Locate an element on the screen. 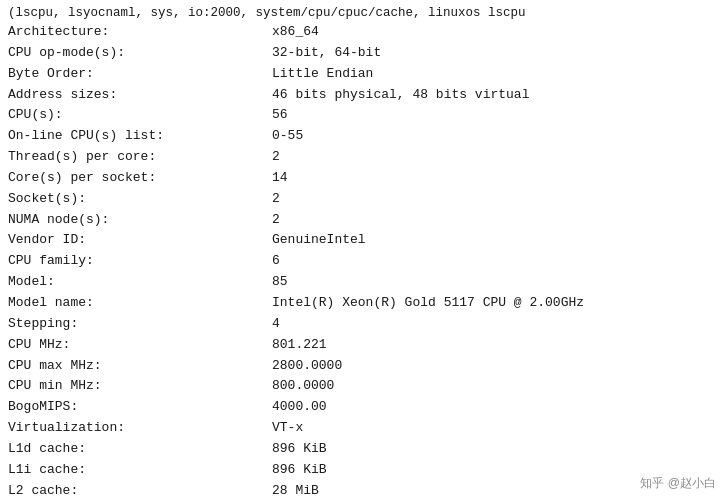 The width and height of the screenshot is (726, 500). table-row: Address sizes:46 bits physical, 48 bits … is located at coordinates (363, 96).